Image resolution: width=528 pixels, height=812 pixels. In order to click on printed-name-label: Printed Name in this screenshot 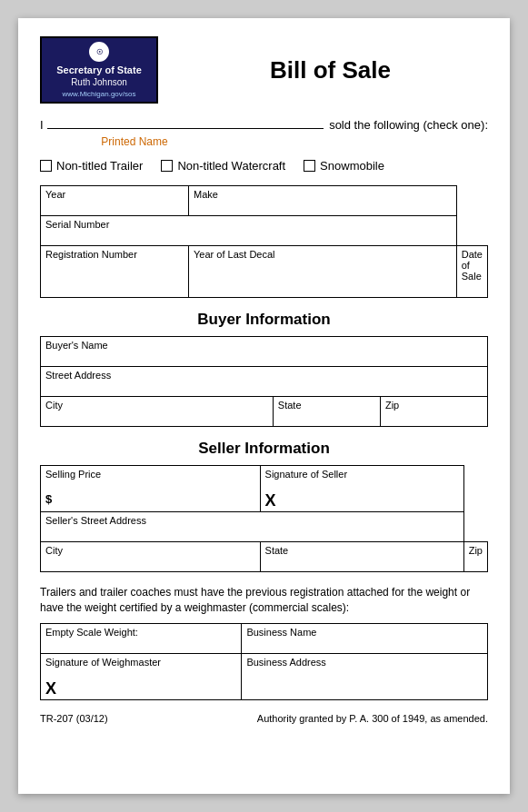, I will do `click(134, 142)`.